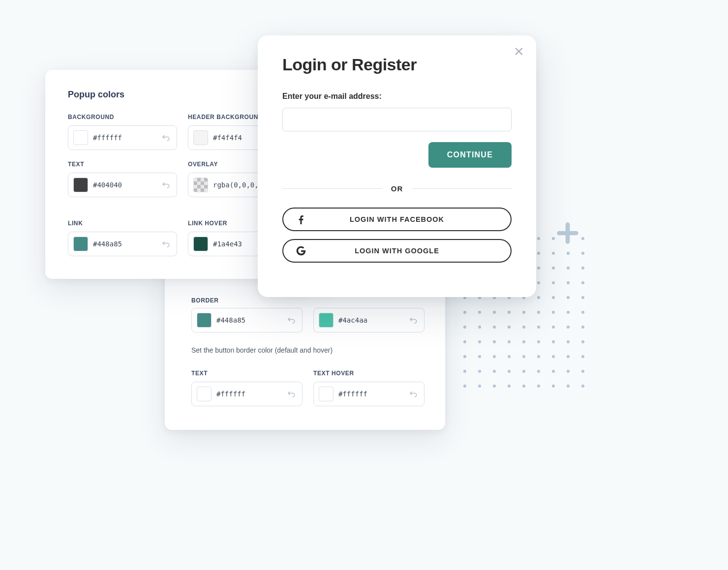 The height and width of the screenshot is (570, 728). Describe the element at coordinates (397, 189) in the screenshot. I see `or-divider: OR` at that location.